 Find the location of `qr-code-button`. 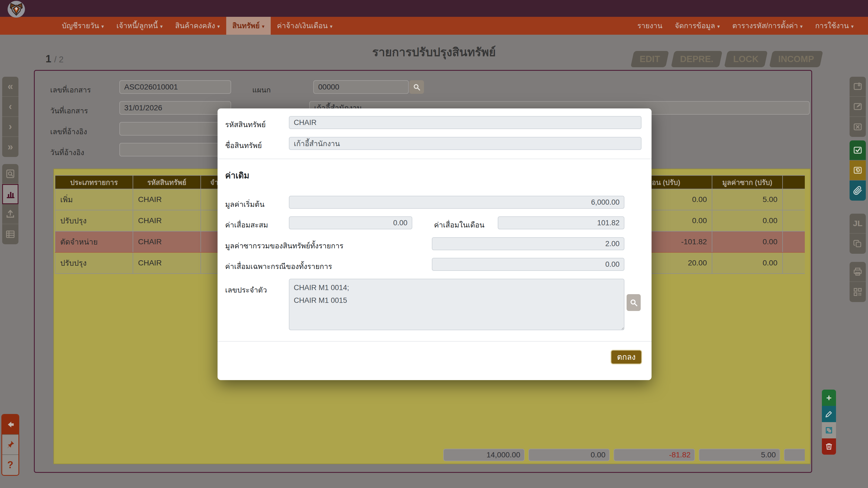

qr-code-button is located at coordinates (858, 292).